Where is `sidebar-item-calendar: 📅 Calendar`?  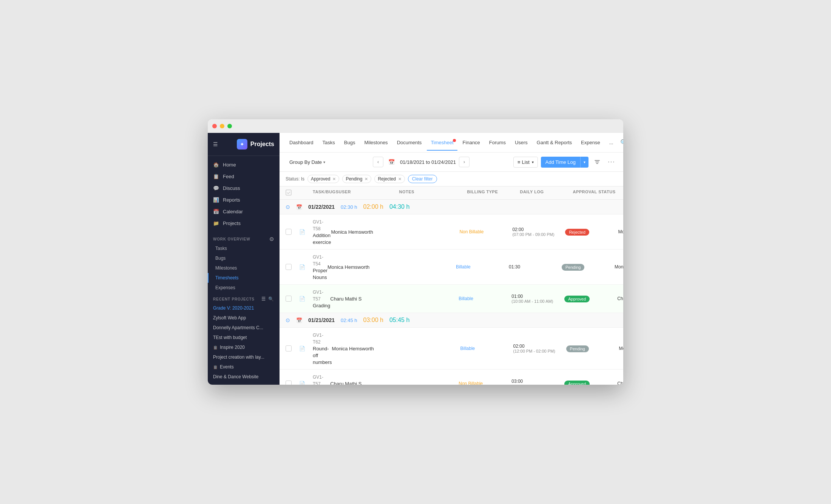
sidebar-item-calendar: 📅 Calendar is located at coordinates (244, 211).